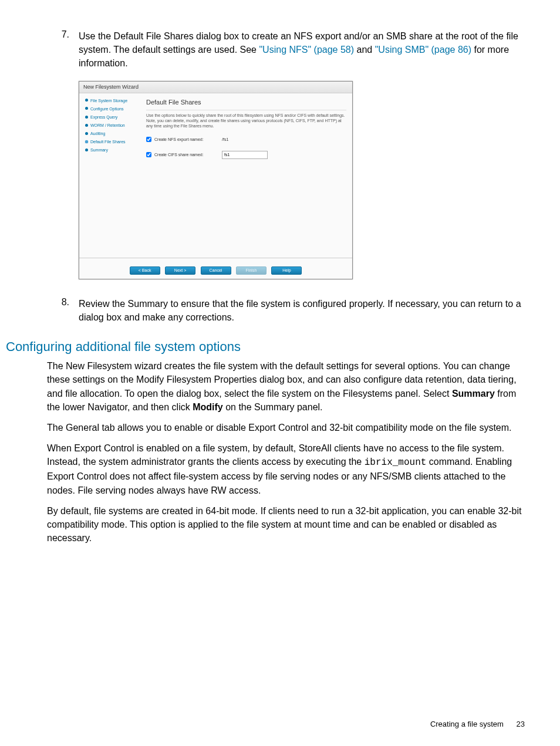 The image size is (560, 746). Describe the element at coordinates (216, 268) in the screenshot. I see `dialog-footer: < Back Next > Cancel Finish Help` at that location.